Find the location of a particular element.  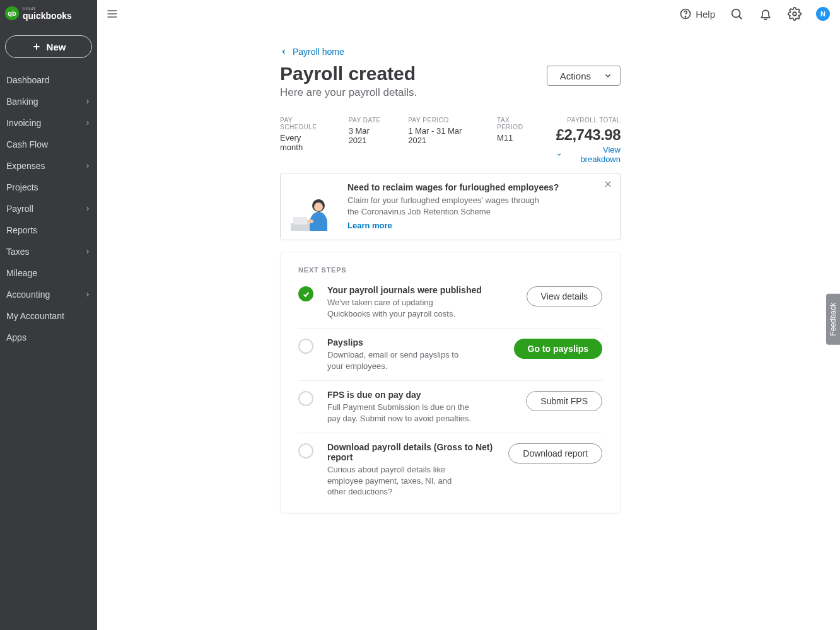

topbar: Help N is located at coordinates (469, 14).